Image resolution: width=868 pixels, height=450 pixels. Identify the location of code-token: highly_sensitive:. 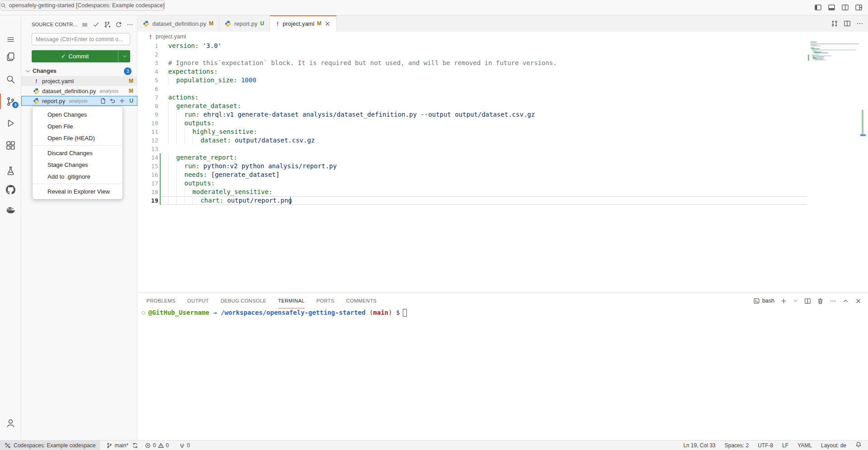
(225, 132).